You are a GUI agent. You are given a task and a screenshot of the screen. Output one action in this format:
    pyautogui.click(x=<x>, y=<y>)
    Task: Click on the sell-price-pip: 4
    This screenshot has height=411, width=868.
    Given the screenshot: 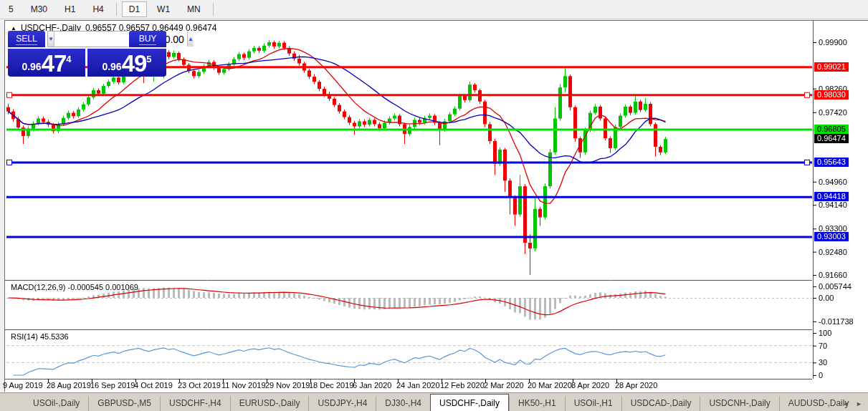 What is the action you would take?
    pyautogui.click(x=69, y=59)
    